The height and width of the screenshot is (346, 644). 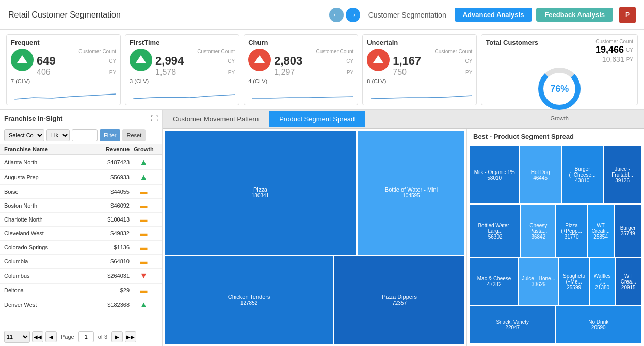 What do you see at coordinates (627, 15) in the screenshot?
I see `ppt-export-button: P` at bounding box center [627, 15].